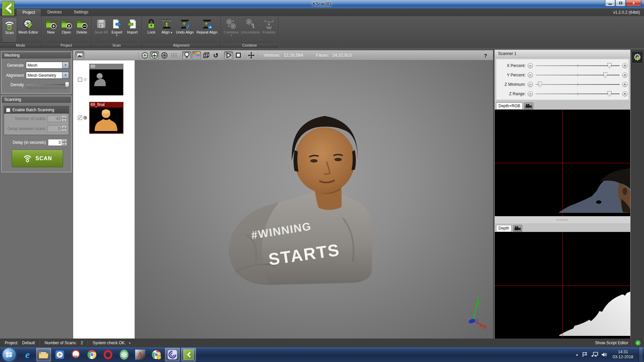 The image size is (644, 362). What do you see at coordinates (92, 355) in the screenshot?
I see `taskbar-chrome-icon` at bounding box center [92, 355].